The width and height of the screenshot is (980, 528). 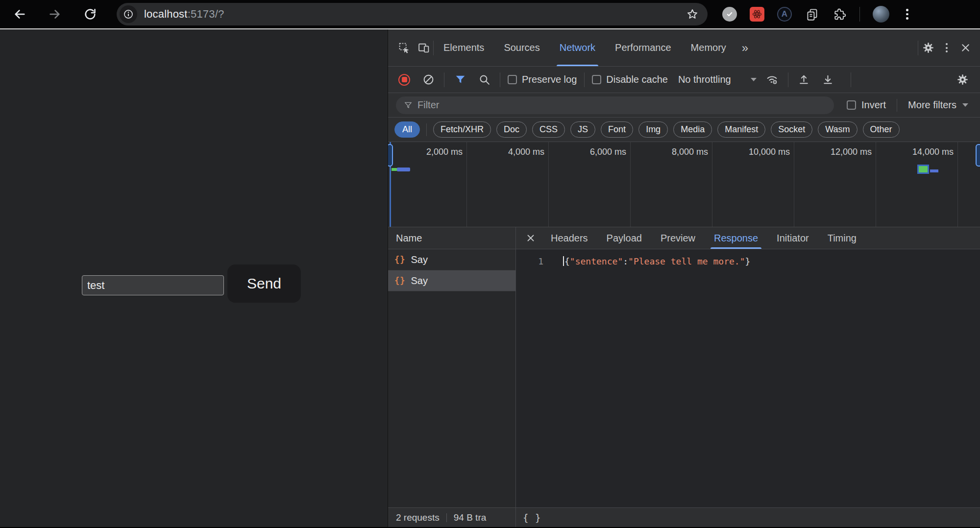 I want to click on record-network-log-button, so click(x=404, y=80).